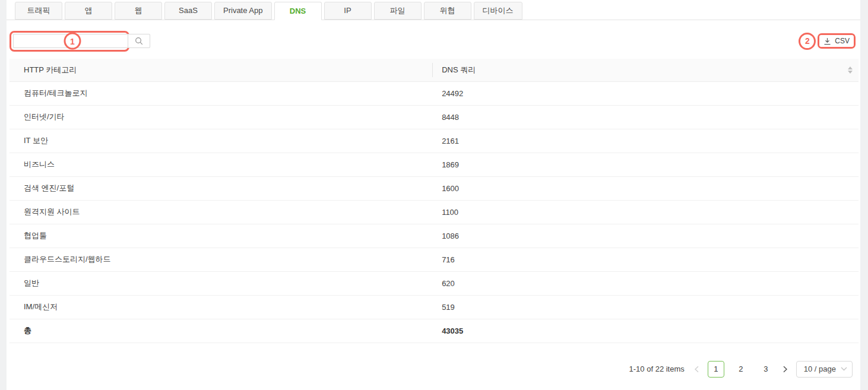 This screenshot has height=390, width=868. What do you see at coordinates (844, 369) in the screenshot?
I see `chevron-down-icon` at bounding box center [844, 369].